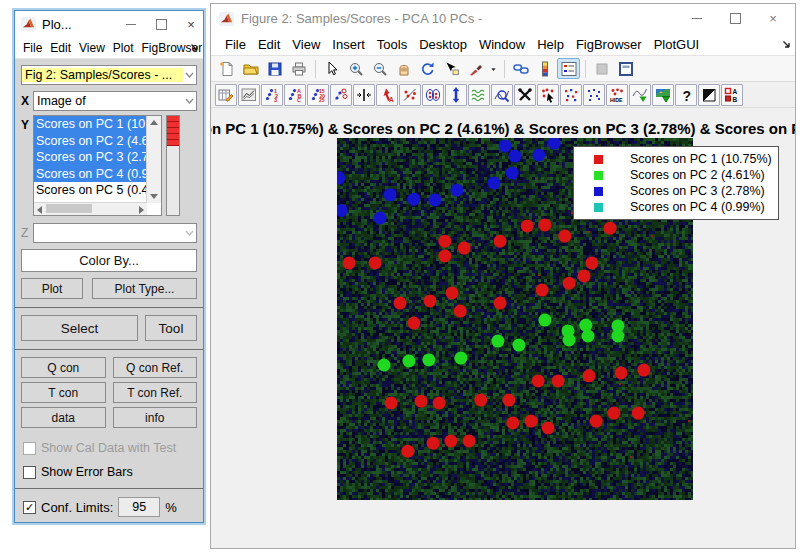 The image size is (800, 554). I want to click on plot-legend: Scores on PC 1 (10.75%)Scores on PC 2 (4…, so click(676, 183).